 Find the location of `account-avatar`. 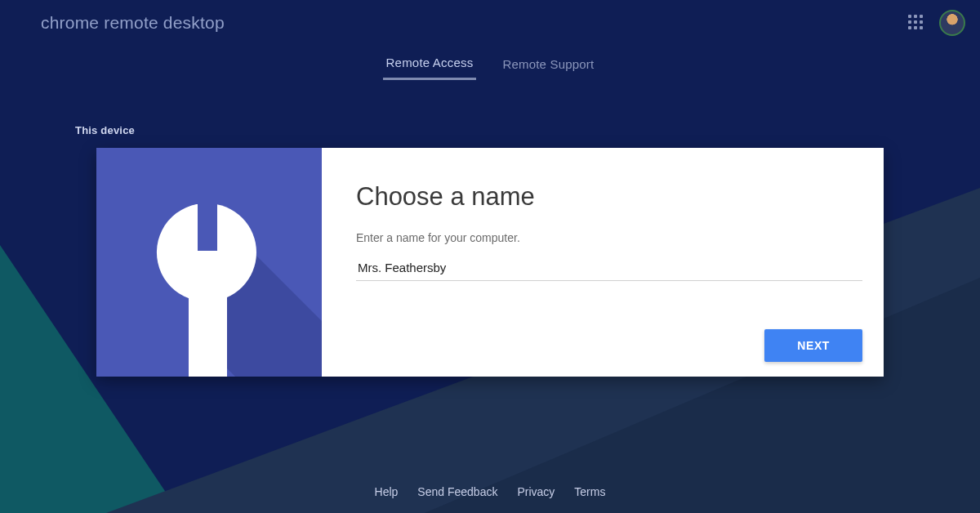

account-avatar is located at coordinates (952, 23).